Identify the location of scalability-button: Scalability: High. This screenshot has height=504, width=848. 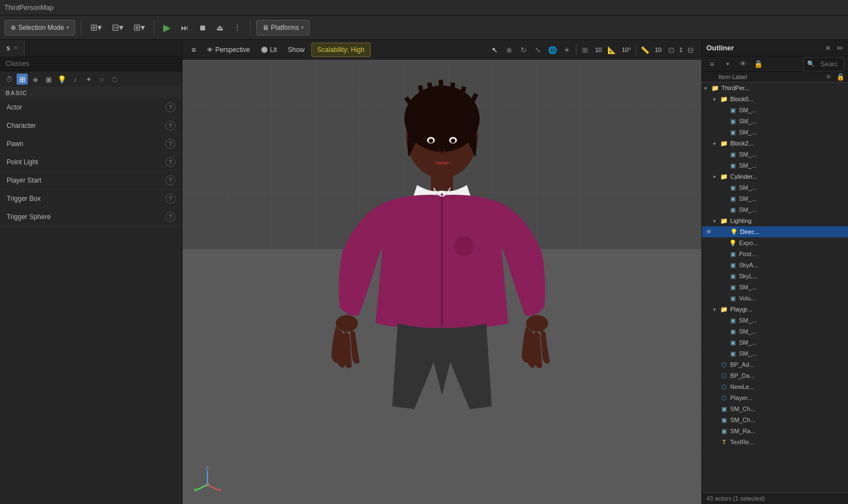
(341, 50).